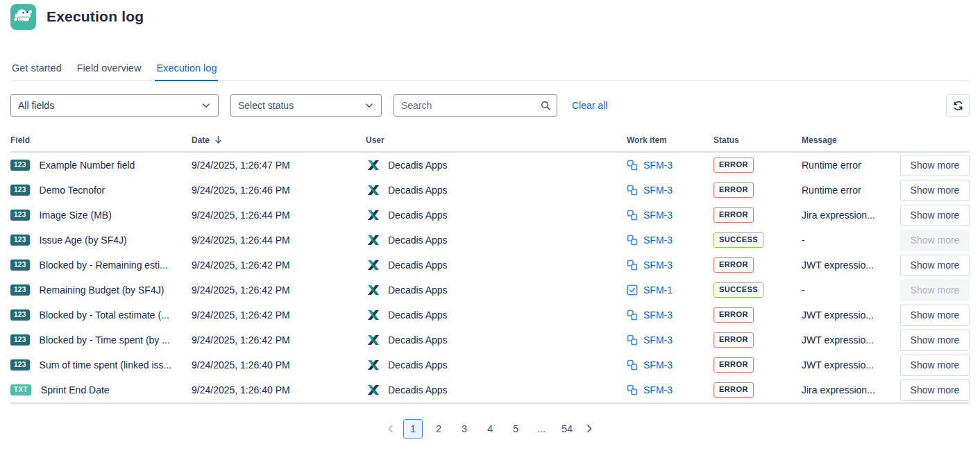 This screenshot has width=980, height=451. I want to click on field-cell: 123 Image Size (MB), so click(101, 215).